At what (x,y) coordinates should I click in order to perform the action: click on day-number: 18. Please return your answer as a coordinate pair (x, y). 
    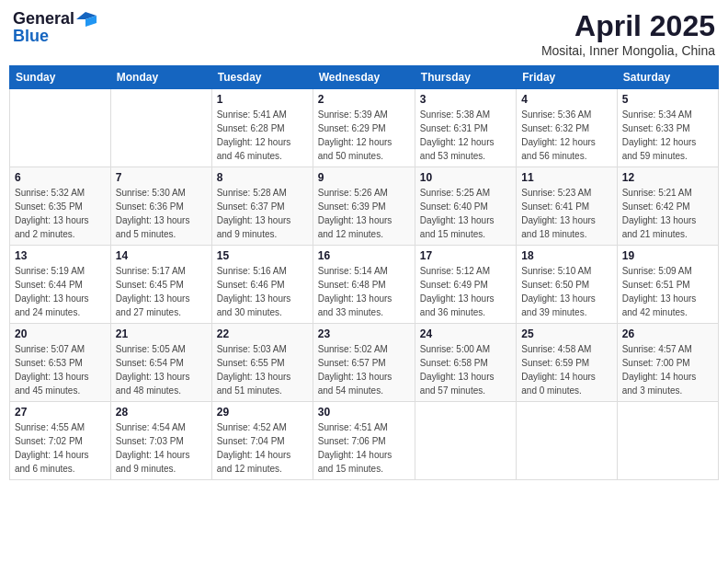
    Looking at the image, I should click on (566, 256).